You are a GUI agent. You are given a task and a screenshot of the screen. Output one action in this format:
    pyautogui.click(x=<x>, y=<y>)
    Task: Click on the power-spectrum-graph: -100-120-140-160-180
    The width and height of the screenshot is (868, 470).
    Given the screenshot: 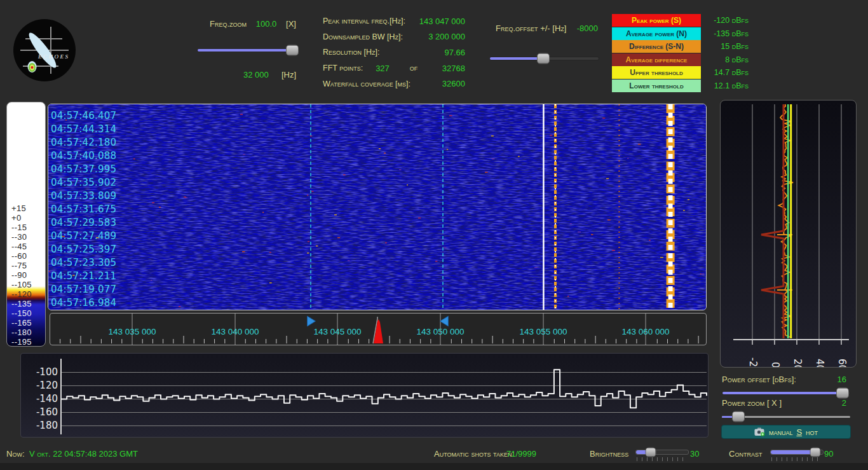 What is the action you would take?
    pyautogui.click(x=365, y=396)
    